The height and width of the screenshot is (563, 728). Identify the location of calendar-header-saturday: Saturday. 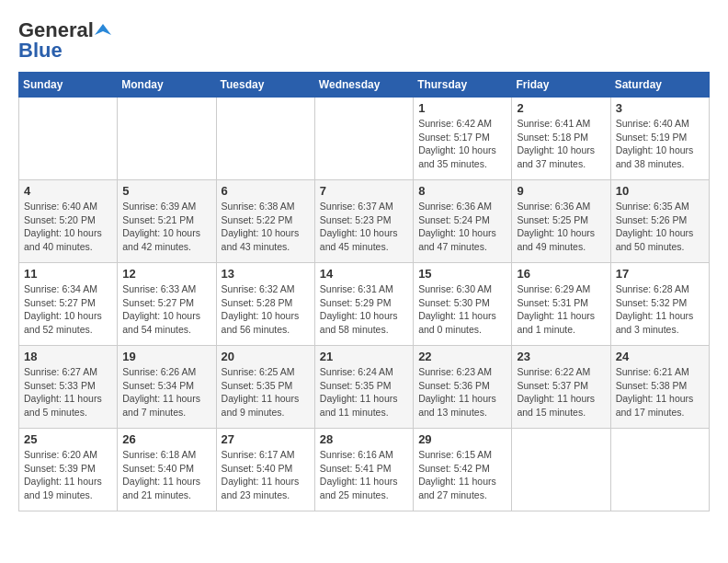
(660, 85).